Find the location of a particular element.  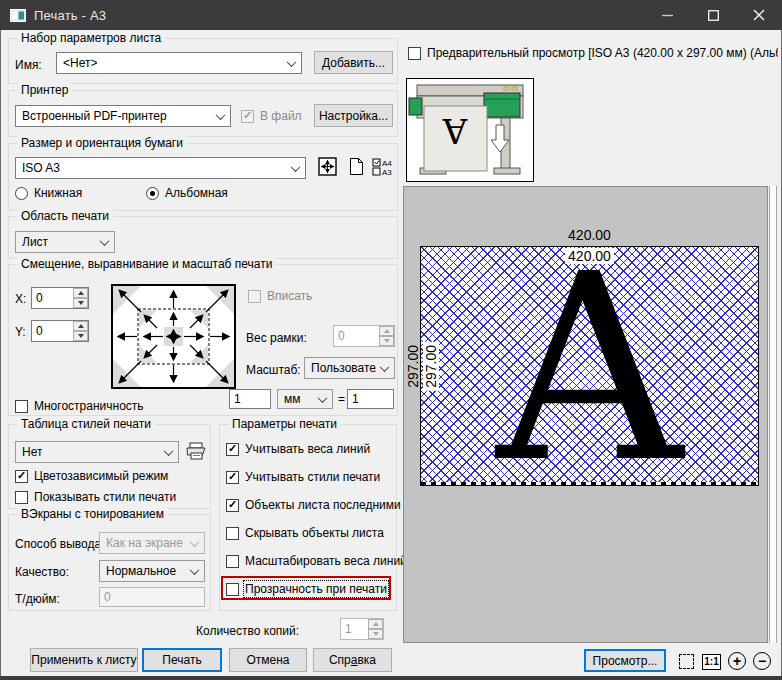

orientation-landscape-radio: Альбомная is located at coordinates (187, 193).